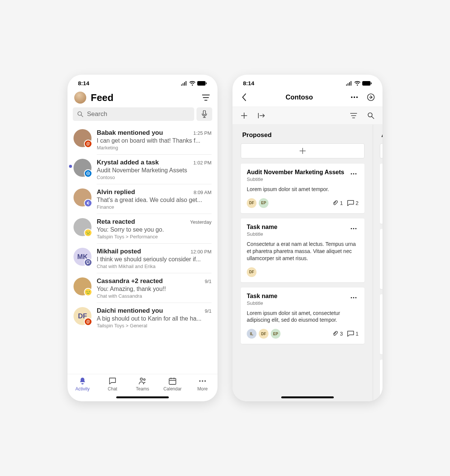 The image size is (450, 476). I want to click on nav-chat: Chat, so click(112, 384).